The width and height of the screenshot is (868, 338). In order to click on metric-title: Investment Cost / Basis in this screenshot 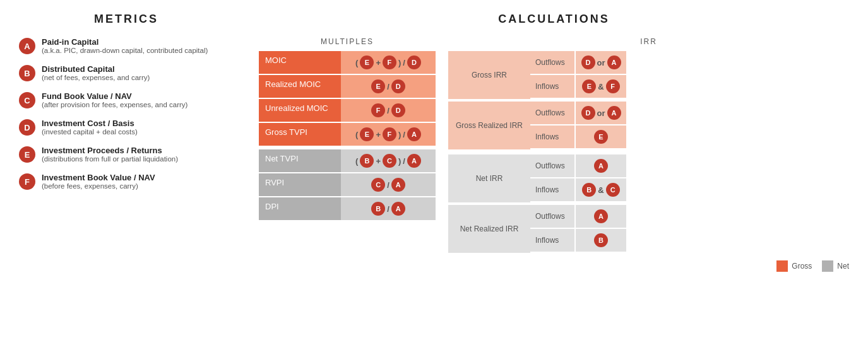, I will do `click(90, 124)`.